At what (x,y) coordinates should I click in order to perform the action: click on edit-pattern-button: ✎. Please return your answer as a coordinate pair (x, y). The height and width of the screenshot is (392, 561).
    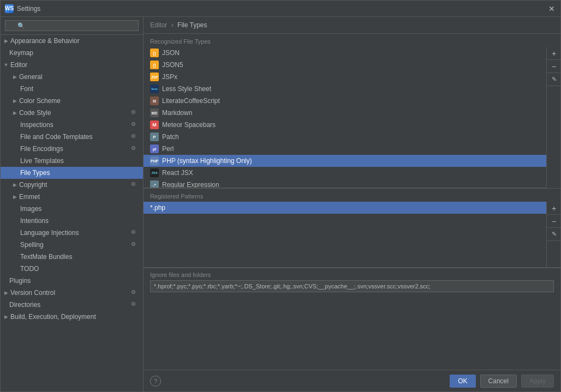
    Looking at the image, I should click on (553, 234).